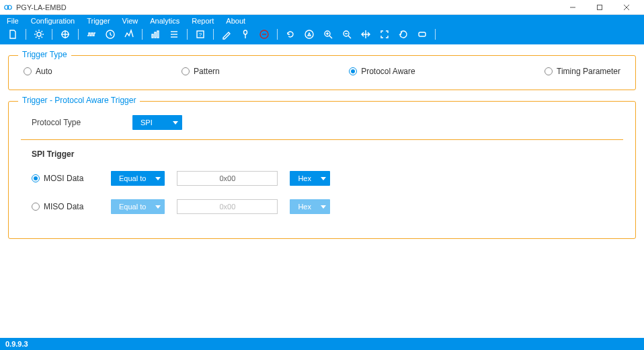 The image size is (644, 350). I want to click on miso-row: MISO Data Equal to Hex, so click(322, 211).